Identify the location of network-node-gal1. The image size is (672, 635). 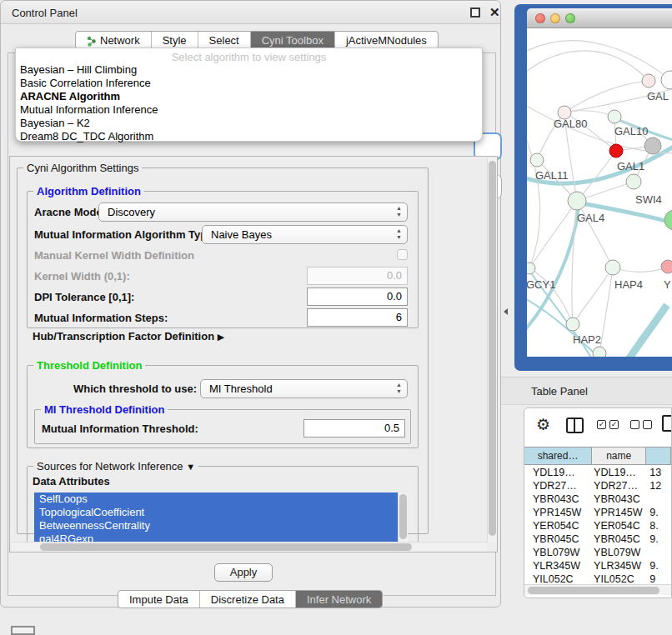
(616, 151).